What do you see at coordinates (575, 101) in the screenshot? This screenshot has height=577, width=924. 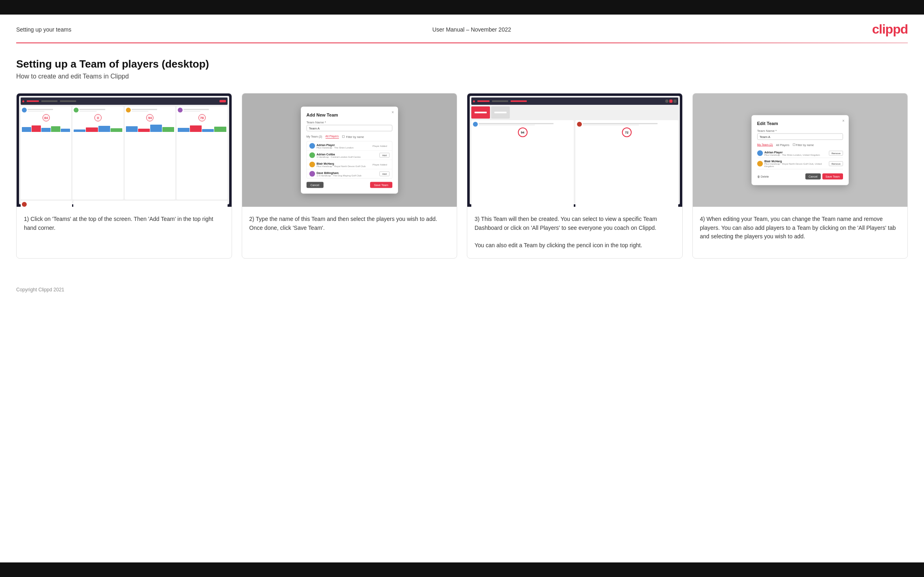 I see `ss3-nav` at bounding box center [575, 101].